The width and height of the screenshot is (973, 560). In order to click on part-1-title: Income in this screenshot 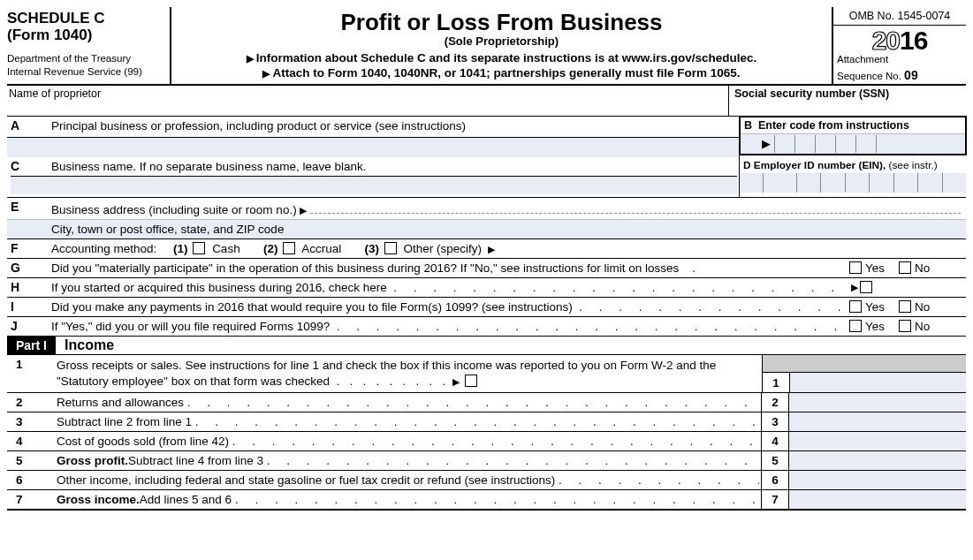, I will do `click(89, 345)`.